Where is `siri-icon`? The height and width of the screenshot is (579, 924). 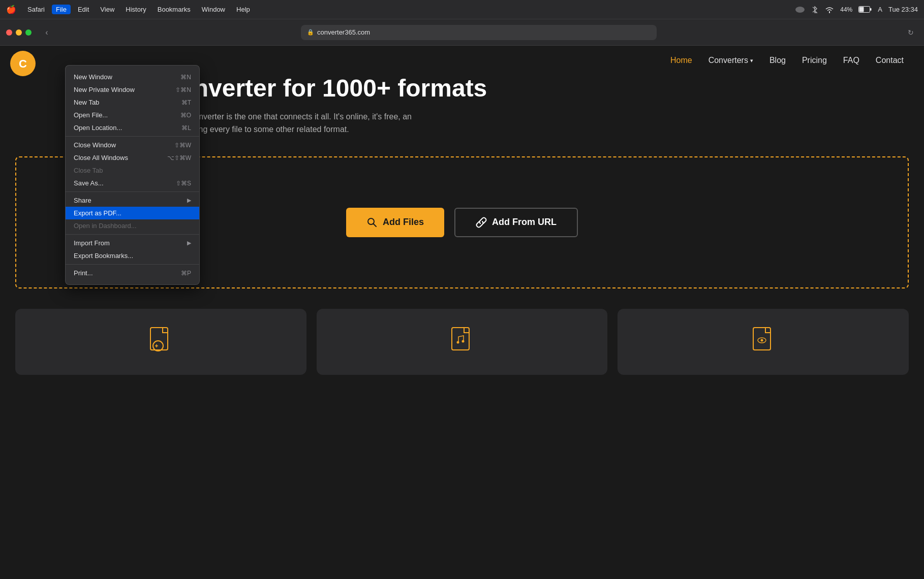
siri-icon is located at coordinates (800, 10).